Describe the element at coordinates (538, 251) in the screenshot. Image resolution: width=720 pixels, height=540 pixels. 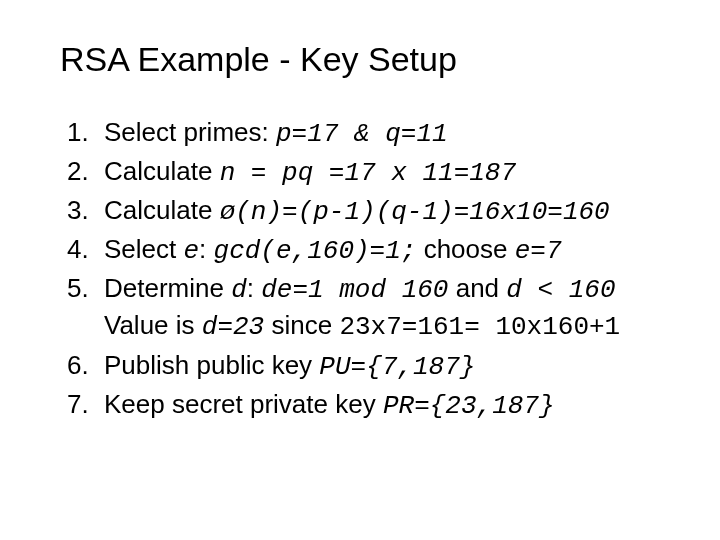
I see `step-4-code2: e=7` at that location.